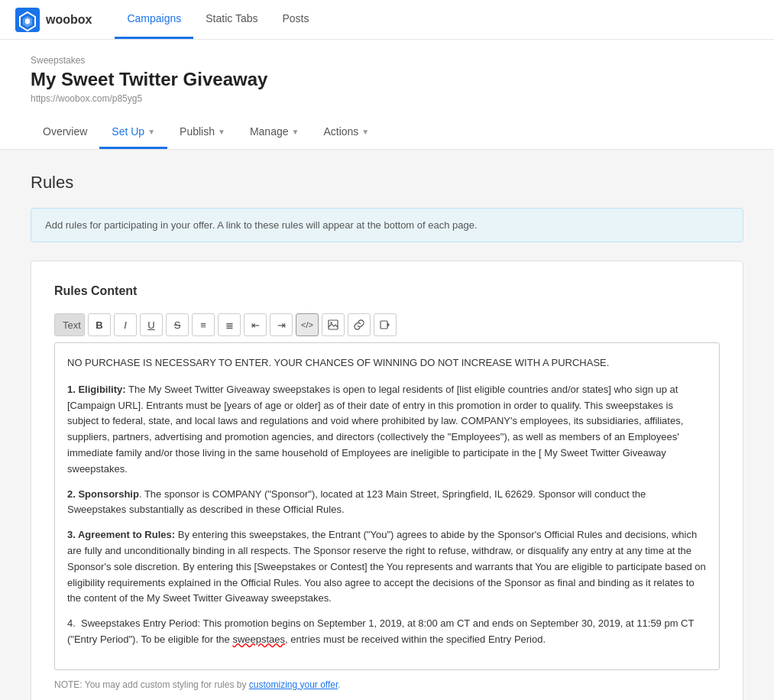 The width and height of the screenshot is (774, 700). I want to click on page-url: https://woobox.com/p85yg5, so click(387, 99).